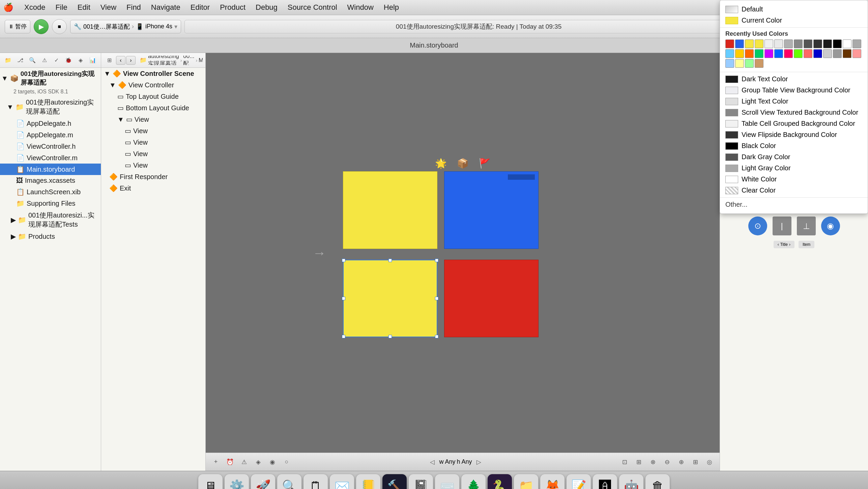 This screenshot has height=489, width=868. Describe the element at coordinates (287, 462) in the screenshot. I see `circle-icon: ○` at that location.